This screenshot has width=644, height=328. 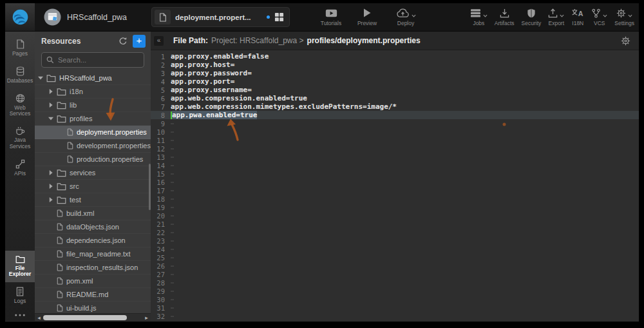 What do you see at coordinates (395, 107) in the screenshot?
I see `code-line-7: 7app.web.compression.mimetypes.excludePa…` at bounding box center [395, 107].